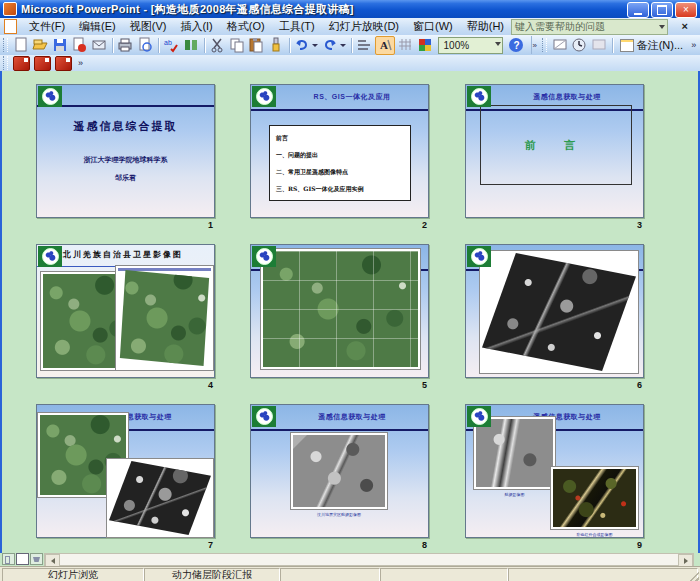 Image resolution: width=700 pixels, height=581 pixels. I want to click on pdf-toolbar: », so click(350, 64).